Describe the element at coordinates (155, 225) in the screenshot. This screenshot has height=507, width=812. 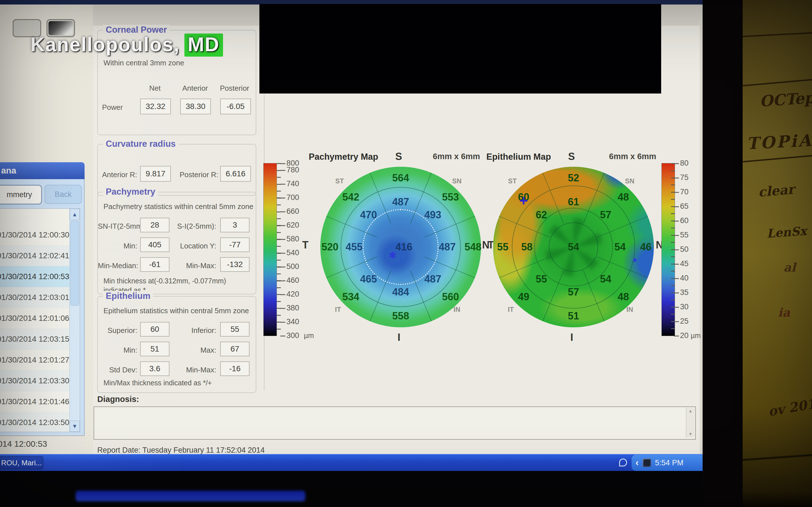
I see `sn-it-field: 28` at that location.